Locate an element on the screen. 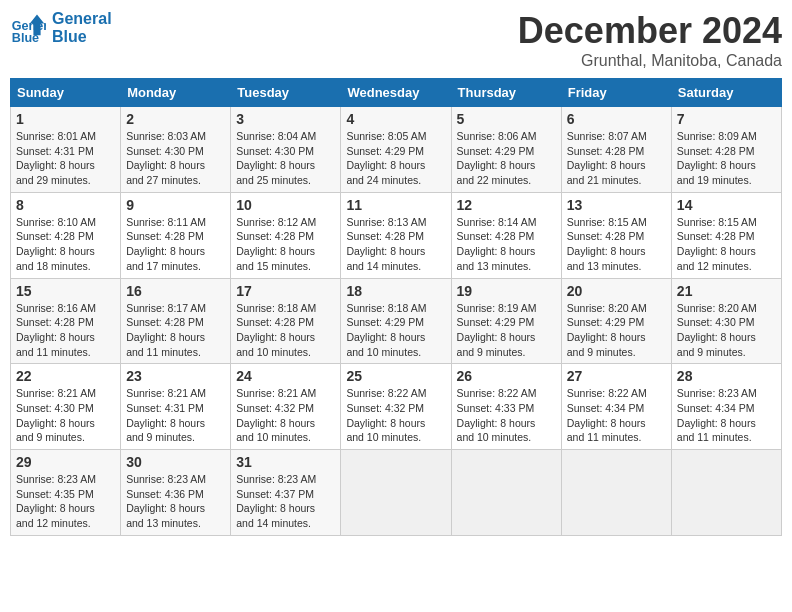 This screenshot has height=612, width=792. day-info: Sunrise: 8:09 AM Sunset: 4:28 PM Dayligh… is located at coordinates (726, 158).